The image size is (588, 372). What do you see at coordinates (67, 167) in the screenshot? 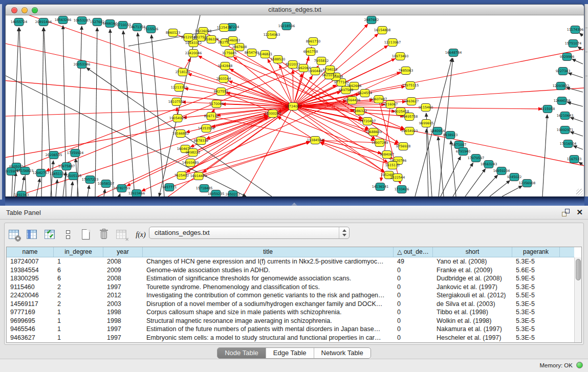
I see `graph-node: 10975887` at bounding box center [67, 167].